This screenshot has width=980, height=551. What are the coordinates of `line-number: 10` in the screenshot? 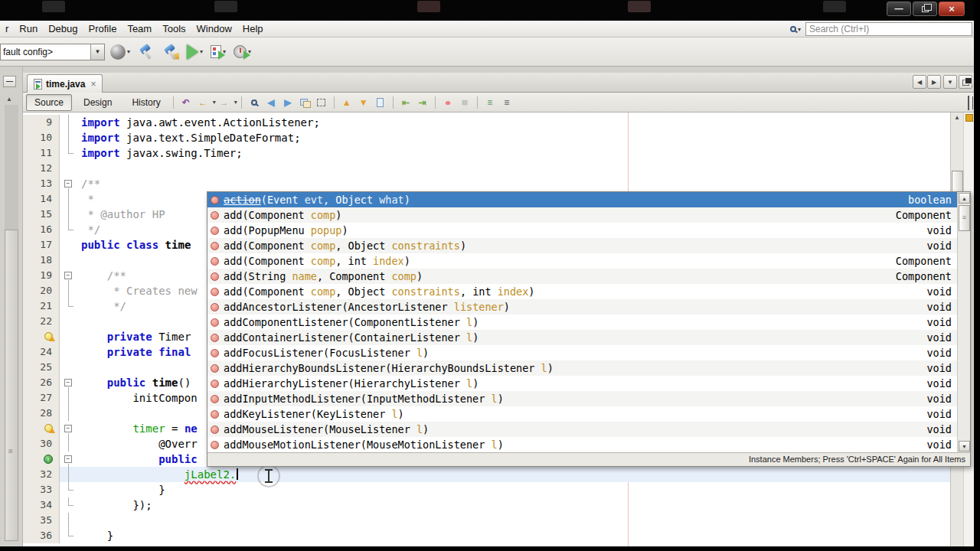 It's located at (41, 138).